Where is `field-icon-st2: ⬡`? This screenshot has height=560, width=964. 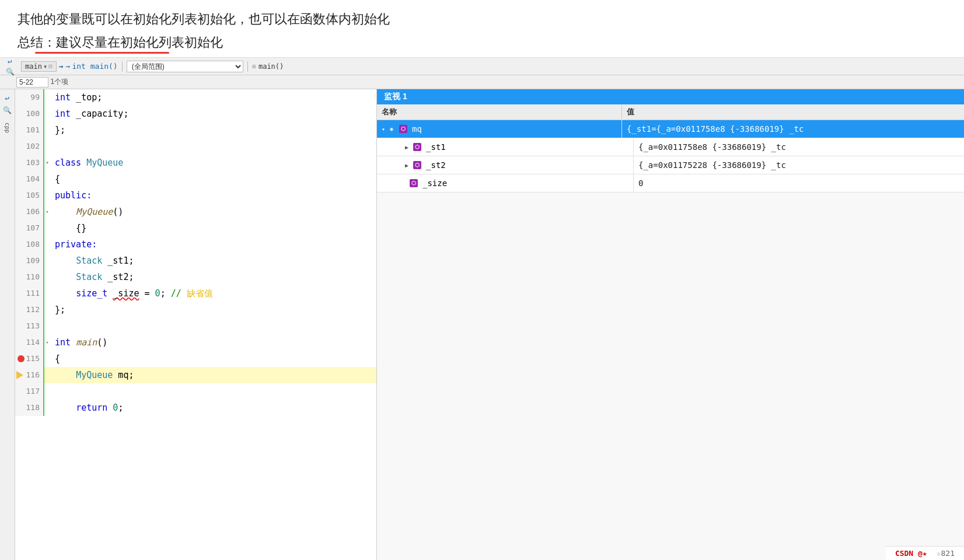
field-icon-st2: ⬡ is located at coordinates (417, 165).